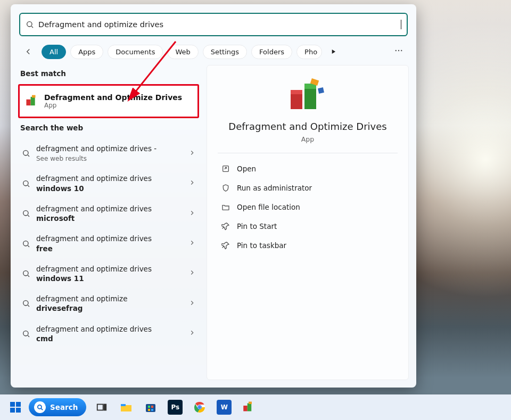 The width and height of the screenshot is (511, 420). I want to click on tab-apps: Apps, so click(87, 52).